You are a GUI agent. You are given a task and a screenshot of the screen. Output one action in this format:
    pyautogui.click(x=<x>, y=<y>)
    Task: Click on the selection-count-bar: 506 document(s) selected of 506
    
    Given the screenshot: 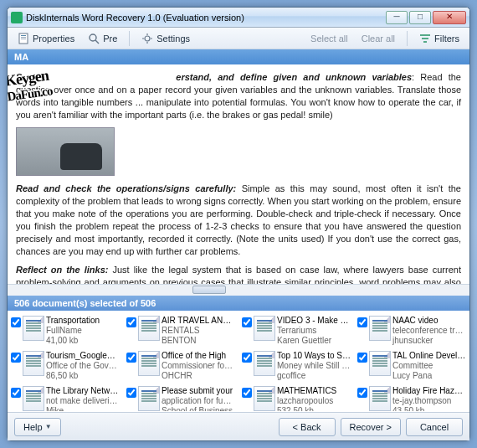 What is the action you would take?
    pyautogui.click(x=238, y=303)
    